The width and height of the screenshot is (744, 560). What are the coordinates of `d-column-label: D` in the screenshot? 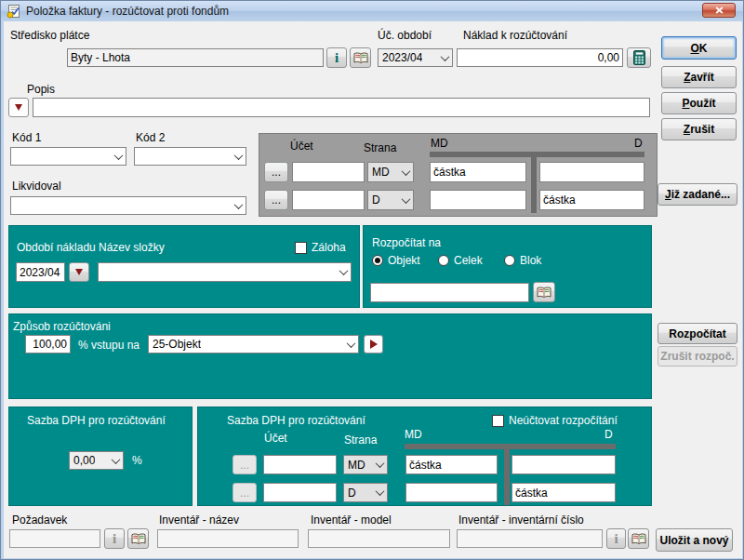 It's located at (638, 143).